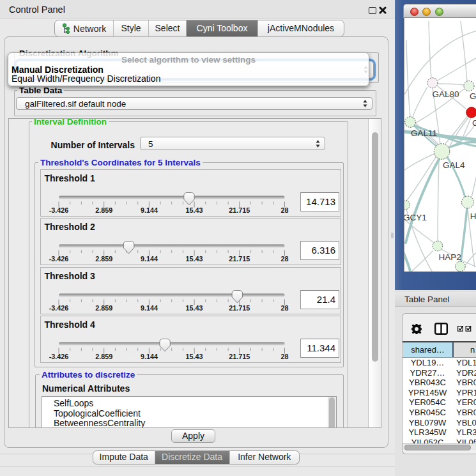 This screenshot has height=476, width=476. What do you see at coordinates (473, 216) in the screenshot?
I see `svg-text: H` at bounding box center [473, 216].